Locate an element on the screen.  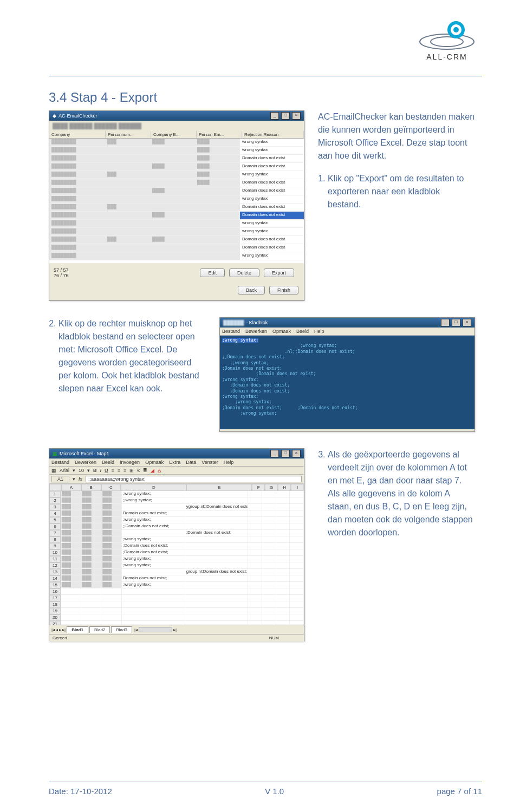
col-header: G is located at coordinates (271, 487).